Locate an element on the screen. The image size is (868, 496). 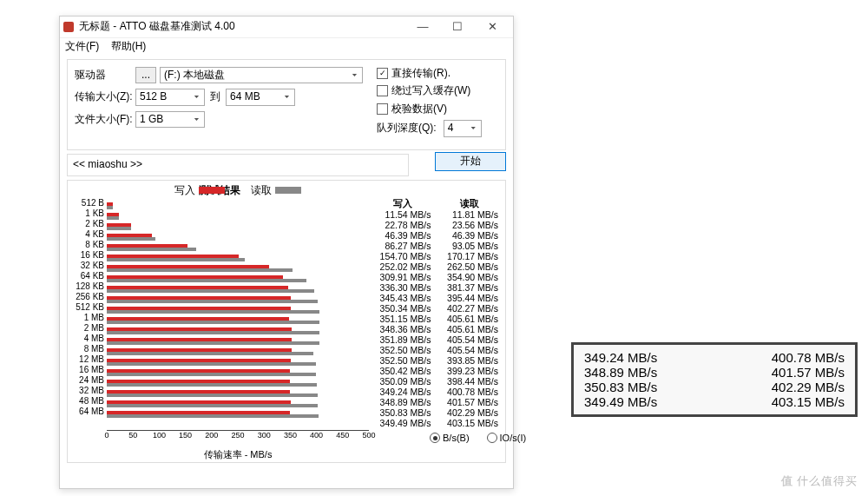
queue-depth-label: 队列深度(Q): is located at coordinates (406, 129).